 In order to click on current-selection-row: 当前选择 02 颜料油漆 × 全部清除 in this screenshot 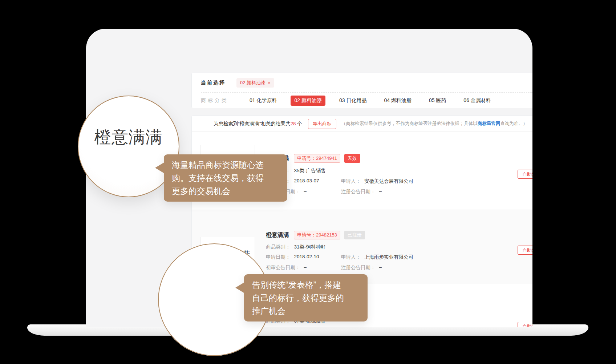, I will do `click(367, 83)`.